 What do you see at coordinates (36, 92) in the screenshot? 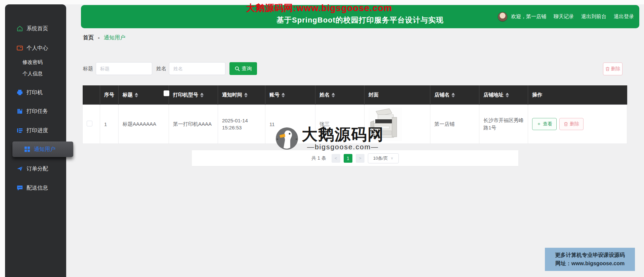
I see `sidebar-item-printer: 打印机` at bounding box center [36, 92].